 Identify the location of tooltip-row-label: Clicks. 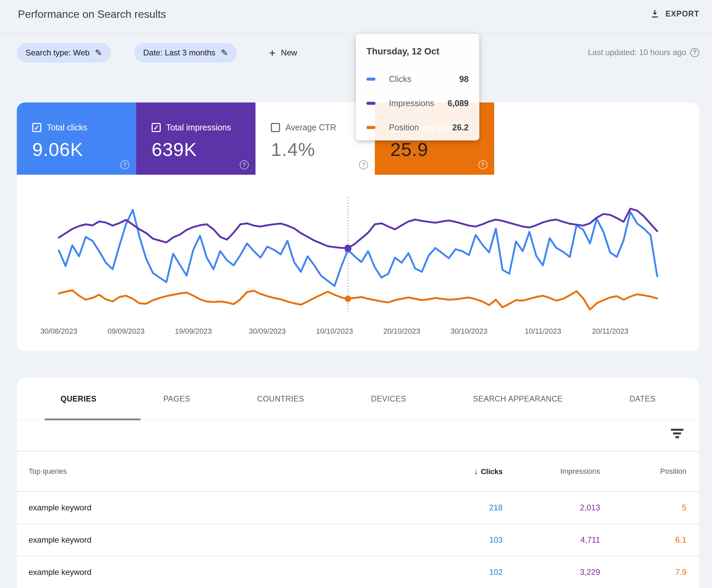
(400, 79).